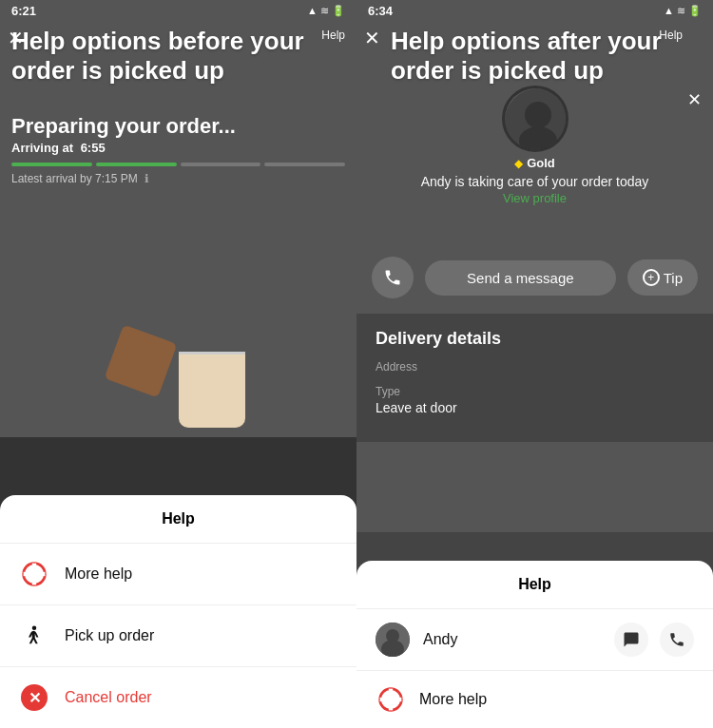 Image resolution: width=713 pixels, height=728 pixels. What do you see at coordinates (34, 574) in the screenshot?
I see `more-help-icon` at bounding box center [34, 574].